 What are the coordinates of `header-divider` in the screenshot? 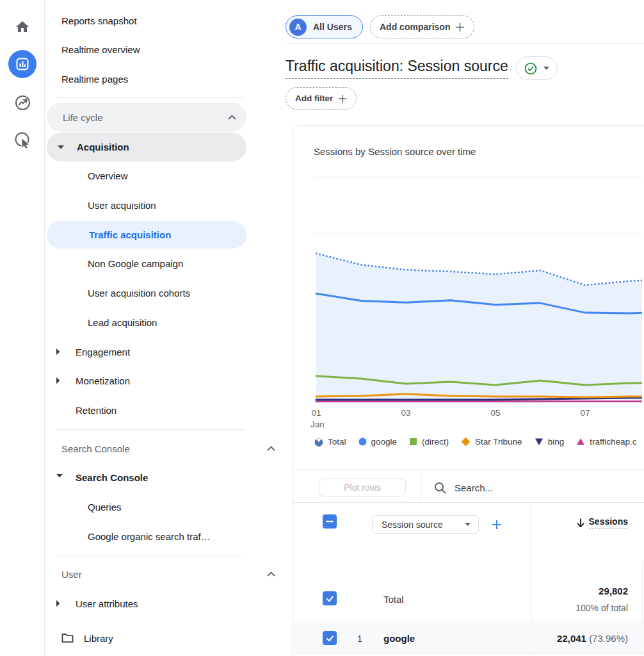 It's located at (465, 44).